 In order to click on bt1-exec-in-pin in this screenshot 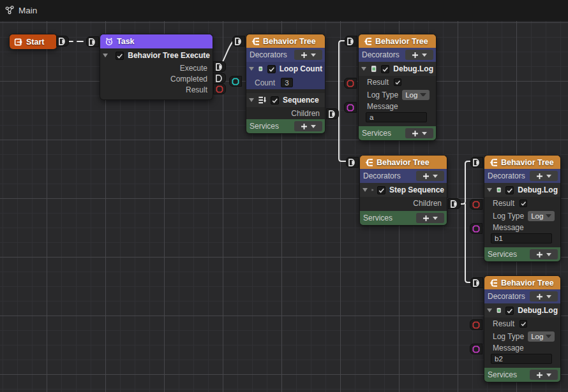, I will do `click(239, 41)`.